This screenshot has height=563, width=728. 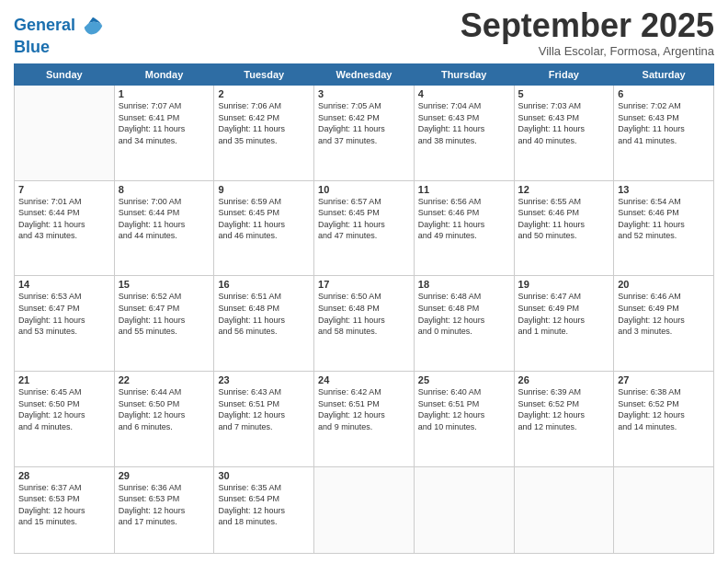 I want to click on day-info: Sunrise: 7:05 AM Sunset: 6:42 PM Dayligh…, so click(x=364, y=123).